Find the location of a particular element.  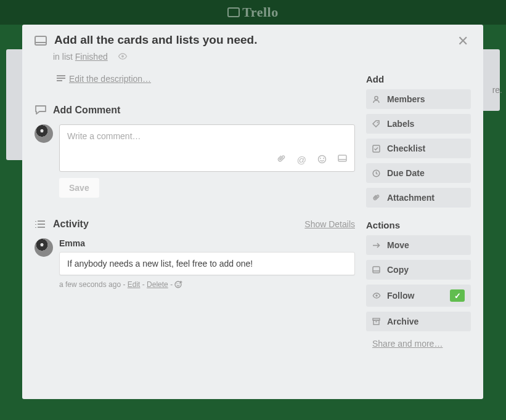

watch-icon is located at coordinates (123, 57).